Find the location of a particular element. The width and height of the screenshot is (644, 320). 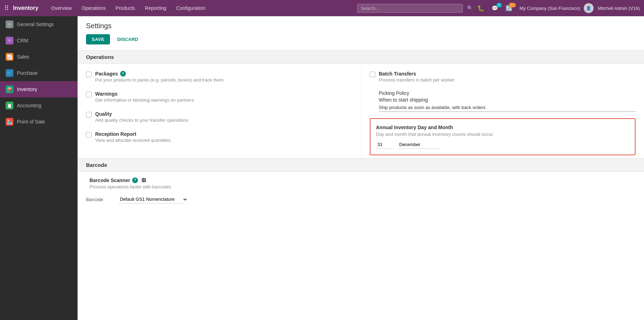

barcode-section-header: Barcode is located at coordinates (361, 165).